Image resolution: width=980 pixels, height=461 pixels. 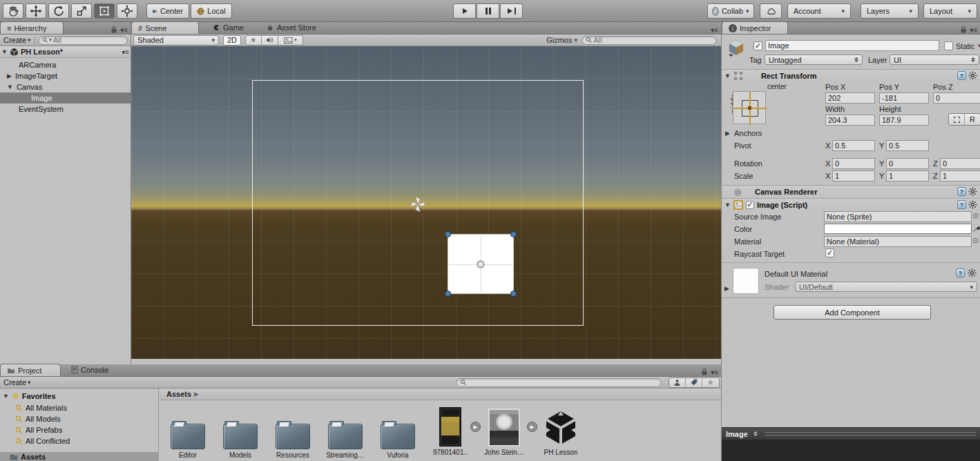 I want to click on component-enabled-checkbox, so click(x=750, y=205).